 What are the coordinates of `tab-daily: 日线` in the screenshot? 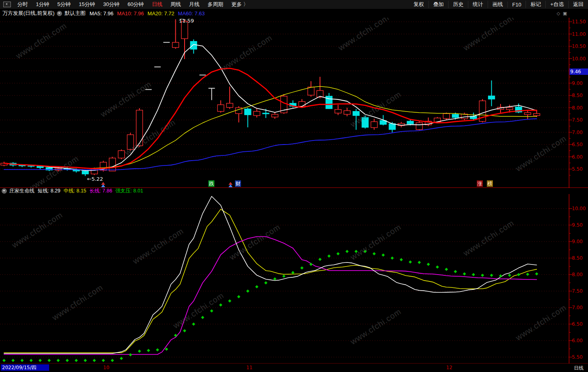 It's located at (157, 4).